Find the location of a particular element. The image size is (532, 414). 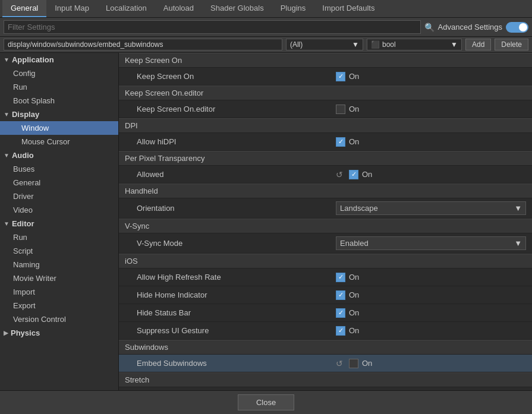

setting-row: Embed Subwindows↺On is located at coordinates (326, 364).